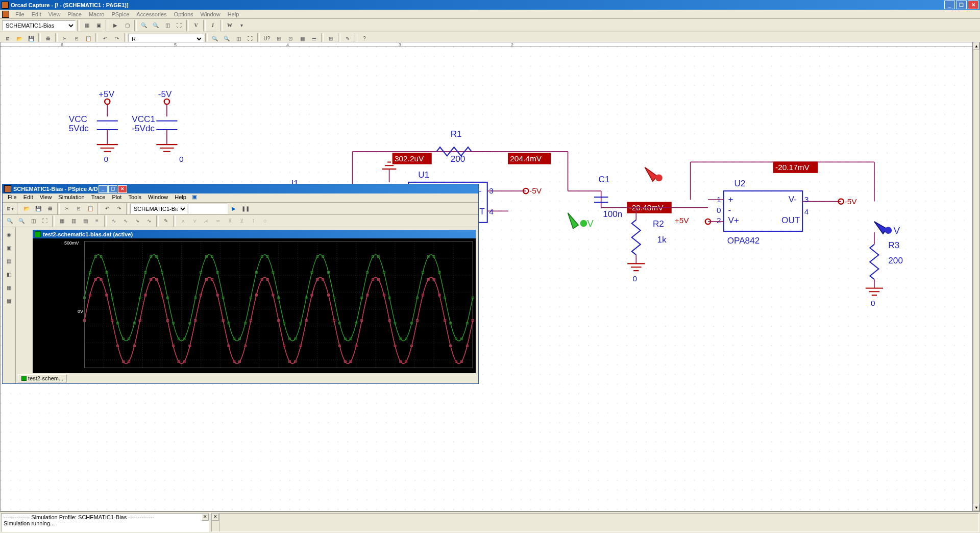  Describe the element at coordinates (215, 517) in the screenshot. I see `status-close-button: ✕` at that location.